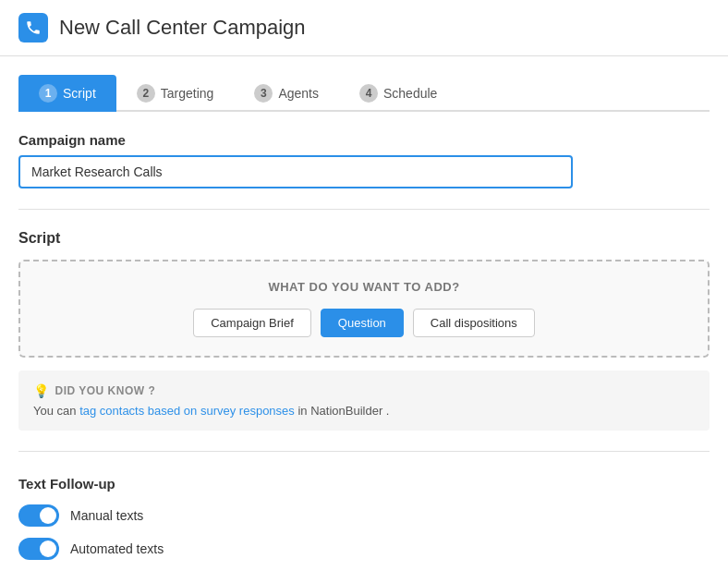  I want to click on campaign-brief-button: Campaign Brief, so click(252, 323).